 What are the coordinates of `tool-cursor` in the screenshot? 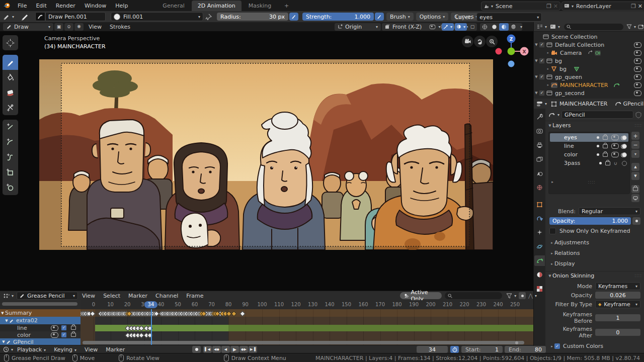 It's located at (10, 43).